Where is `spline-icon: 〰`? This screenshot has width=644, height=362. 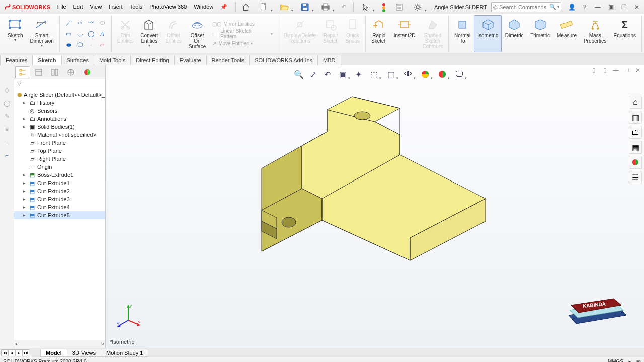 spline-icon: 〰 is located at coordinates (91, 23).